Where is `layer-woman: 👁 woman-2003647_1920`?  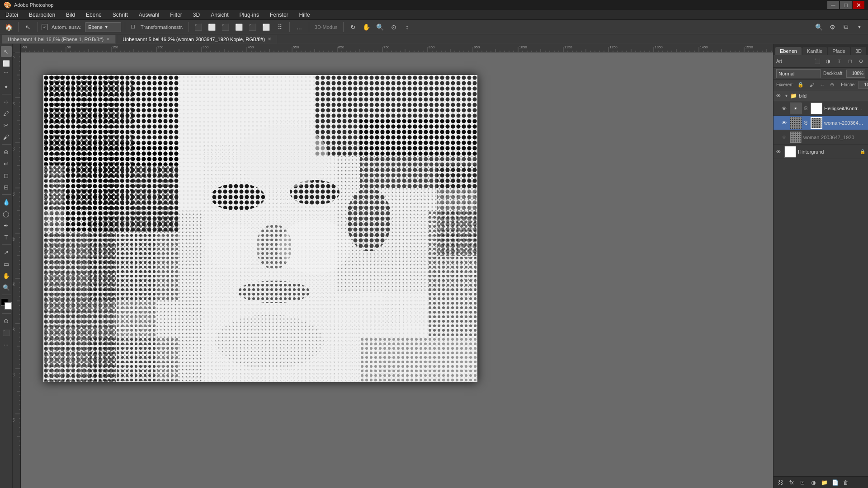 layer-woman: 👁 woman-2003647_1920 is located at coordinates (821, 137).